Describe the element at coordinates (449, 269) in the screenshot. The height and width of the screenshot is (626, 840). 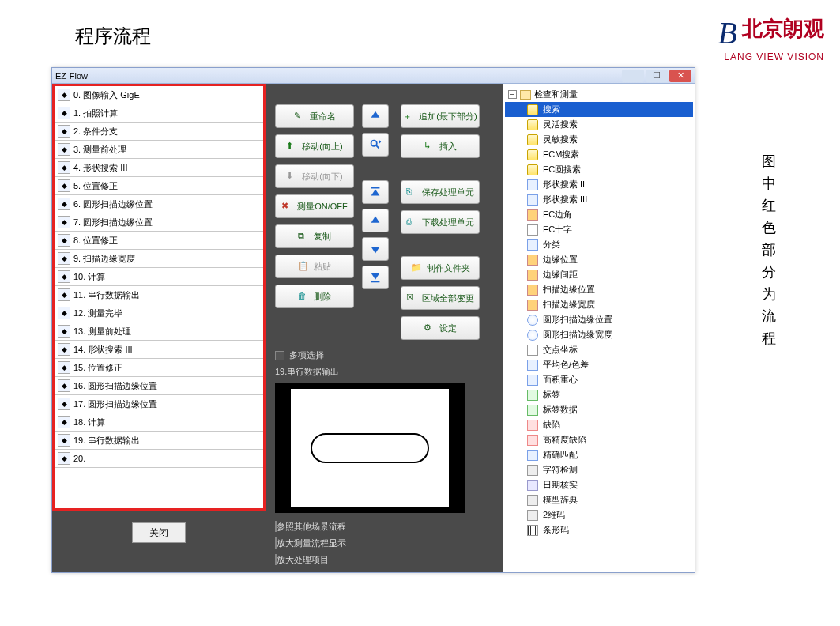
I see `make-folder-label: 制作文件夹` at that location.